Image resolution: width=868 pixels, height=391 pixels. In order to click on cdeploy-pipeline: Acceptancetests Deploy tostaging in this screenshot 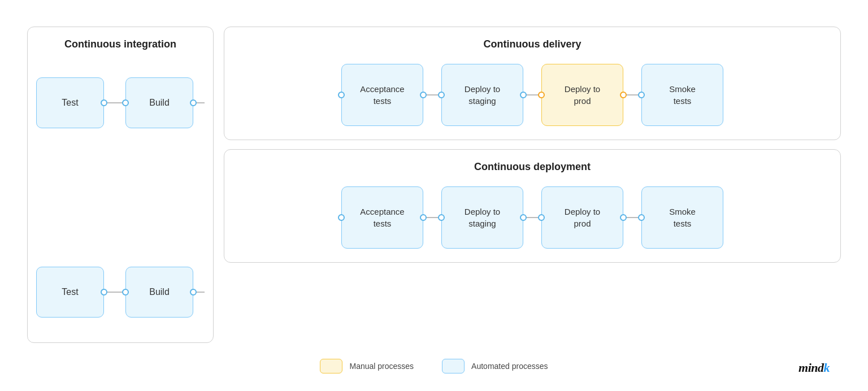, I will do `click(532, 218)`.